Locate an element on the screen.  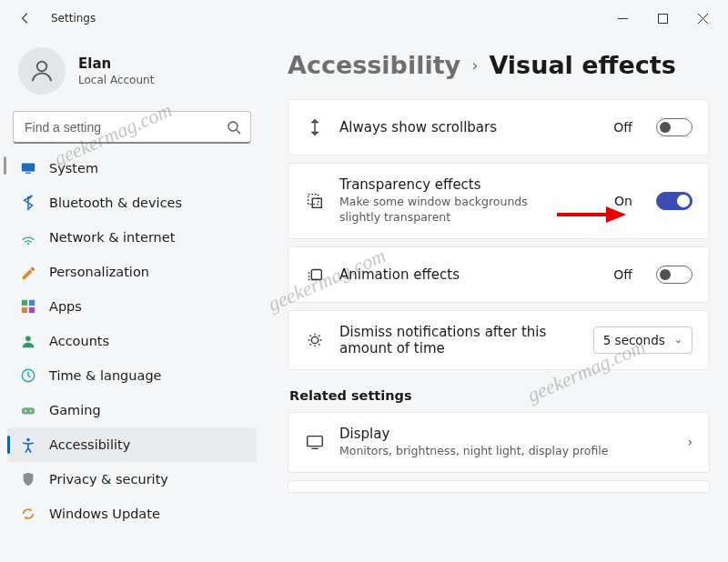
time-language-icon is located at coordinates (28, 376).